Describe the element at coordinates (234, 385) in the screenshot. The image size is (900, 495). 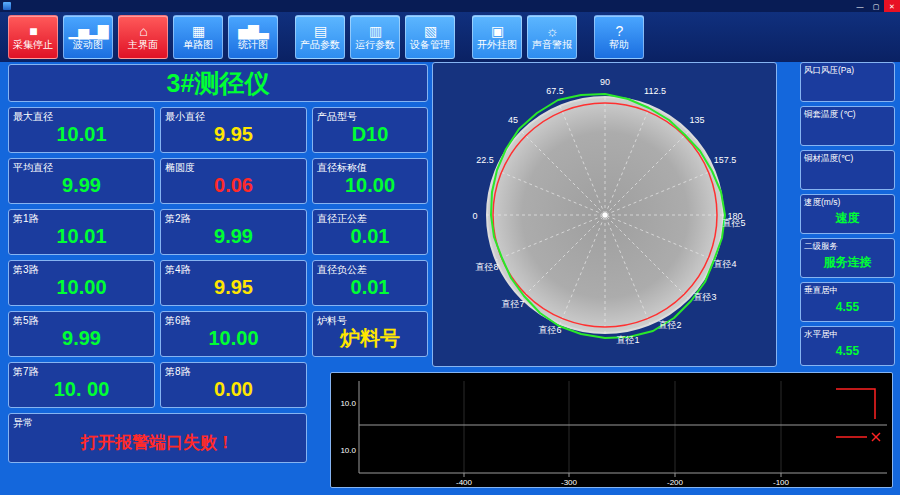
I see `metric-cell: 第8路 0.00` at that location.